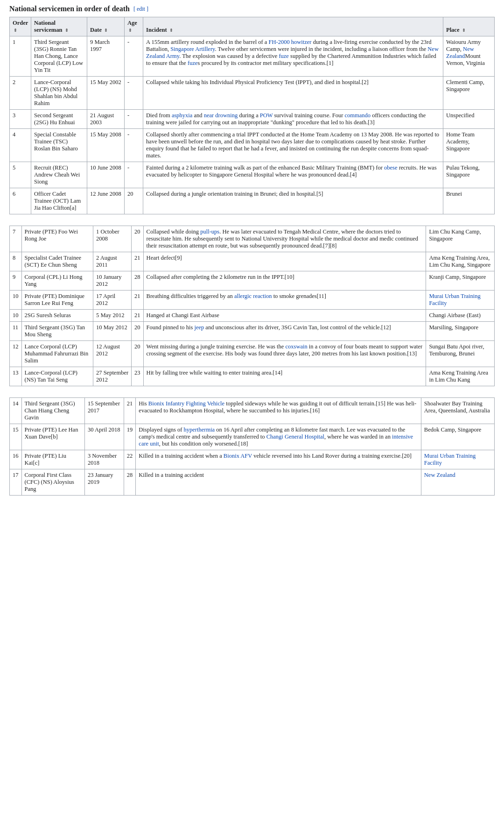  What do you see at coordinates (59, 201) in the screenshot?
I see `cell-name: Officer Cadet Trainee (OCT) Lam Jia Hao …` at bounding box center [59, 201].